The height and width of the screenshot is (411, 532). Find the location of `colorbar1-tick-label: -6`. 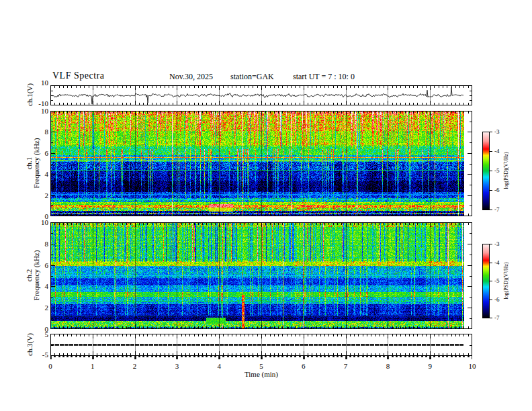

colorbar1-tick-label: -6 is located at coordinates (502, 190).